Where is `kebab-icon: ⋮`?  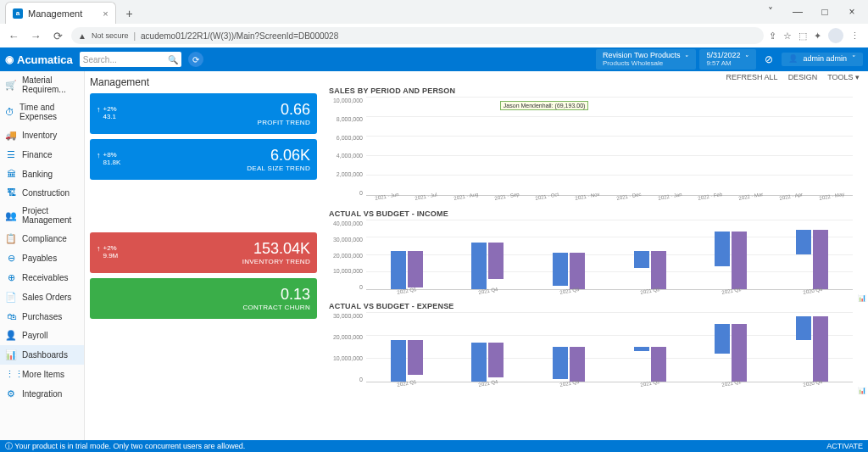
kebab-icon: ⋮ is located at coordinates (854, 36).